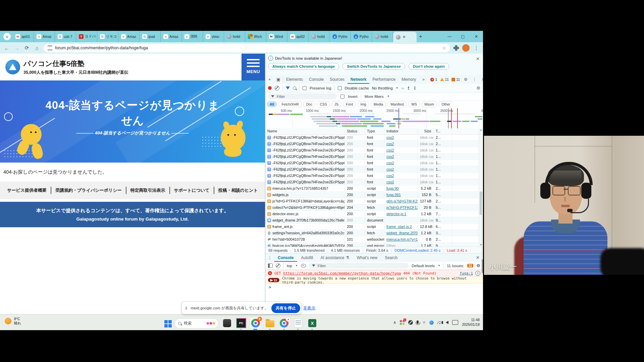  I want to click on filter-chip: Doc, so click(309, 104).